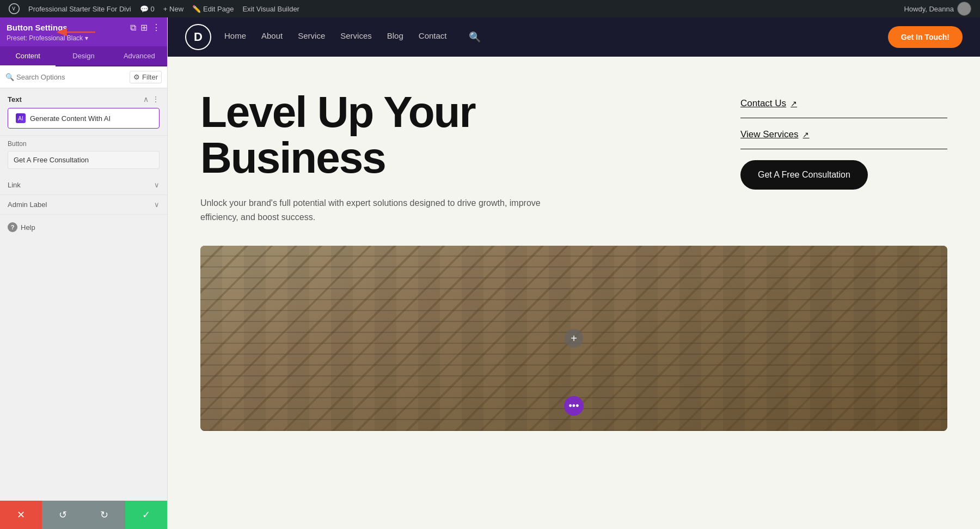 The width and height of the screenshot is (980, 529). What do you see at coordinates (157, 205) in the screenshot?
I see `admin-label-chevron-icon: ∨` at bounding box center [157, 205].